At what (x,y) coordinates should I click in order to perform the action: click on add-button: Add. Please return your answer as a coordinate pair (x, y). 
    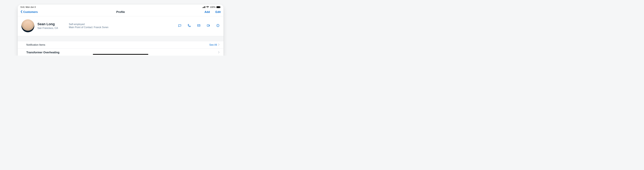
    Looking at the image, I should click on (207, 12).